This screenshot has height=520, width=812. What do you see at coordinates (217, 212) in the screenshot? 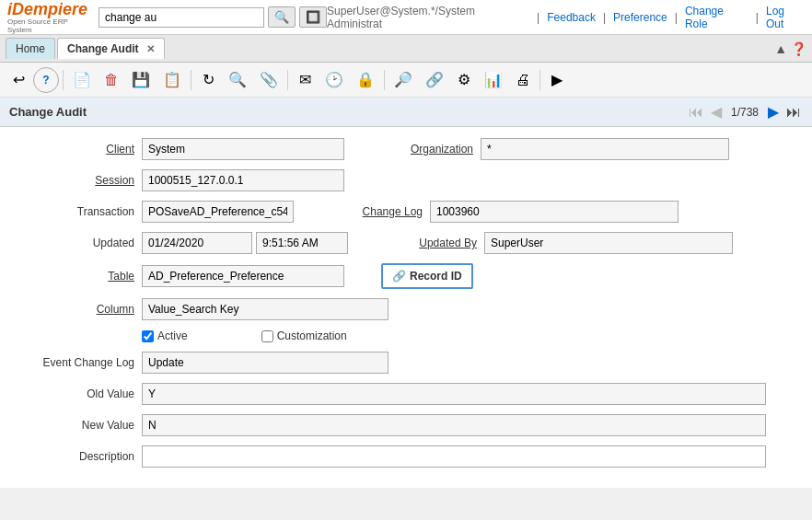
I see `transaction-input` at bounding box center [217, 212].